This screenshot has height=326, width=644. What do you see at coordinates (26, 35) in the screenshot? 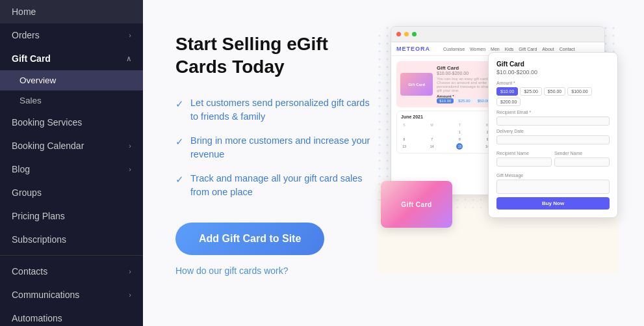
I see `sidebar-item-label: Orders` at bounding box center [26, 35].